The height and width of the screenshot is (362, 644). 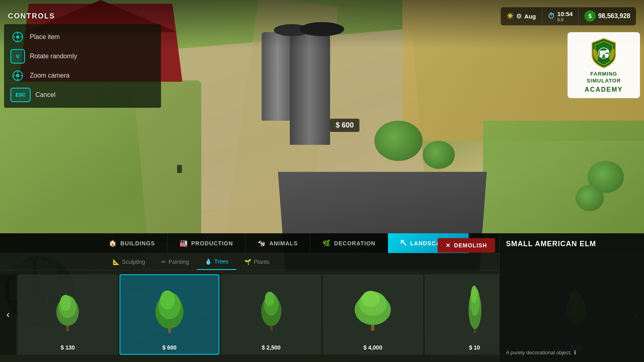 What do you see at coordinates (50, 76) in the screenshot?
I see `zoom-label: Zoom camera` at bounding box center [50, 76].